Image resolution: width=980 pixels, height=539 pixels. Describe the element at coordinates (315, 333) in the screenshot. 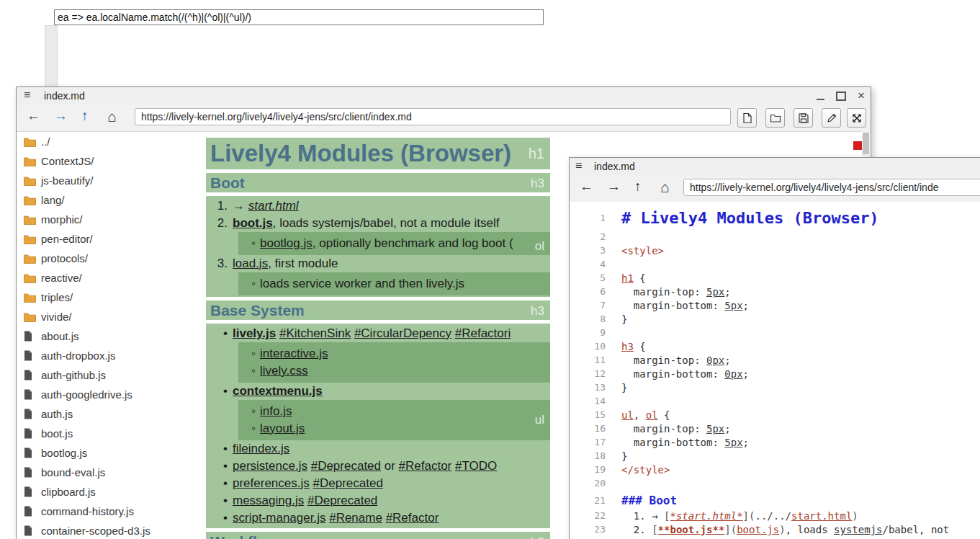

I see `md-link: #KitchenSink` at that location.